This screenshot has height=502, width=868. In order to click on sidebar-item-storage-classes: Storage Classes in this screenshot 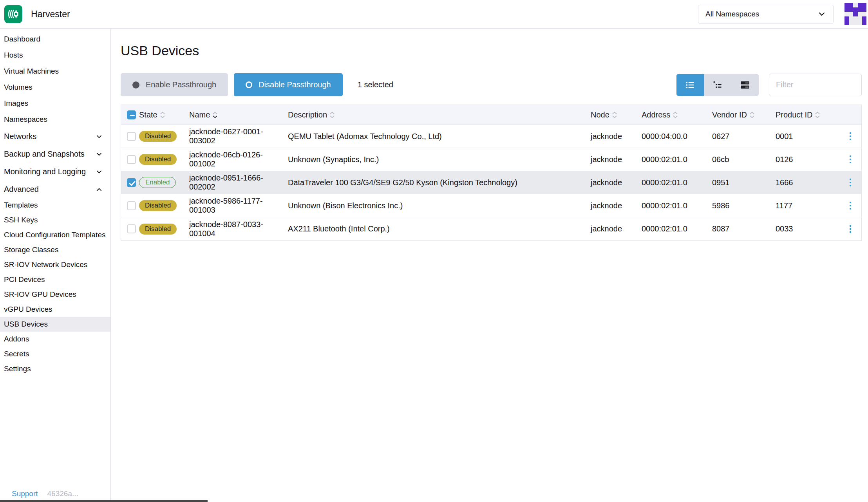, I will do `click(55, 250)`.